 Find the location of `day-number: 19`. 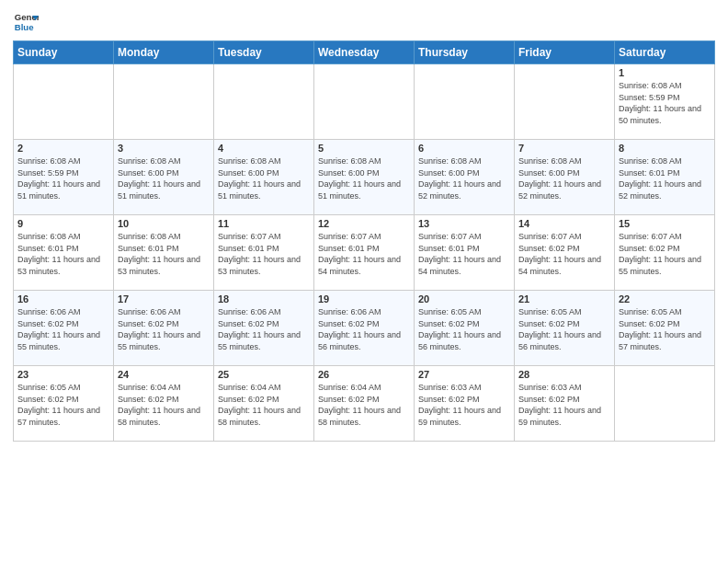

day-number: 19 is located at coordinates (364, 299).